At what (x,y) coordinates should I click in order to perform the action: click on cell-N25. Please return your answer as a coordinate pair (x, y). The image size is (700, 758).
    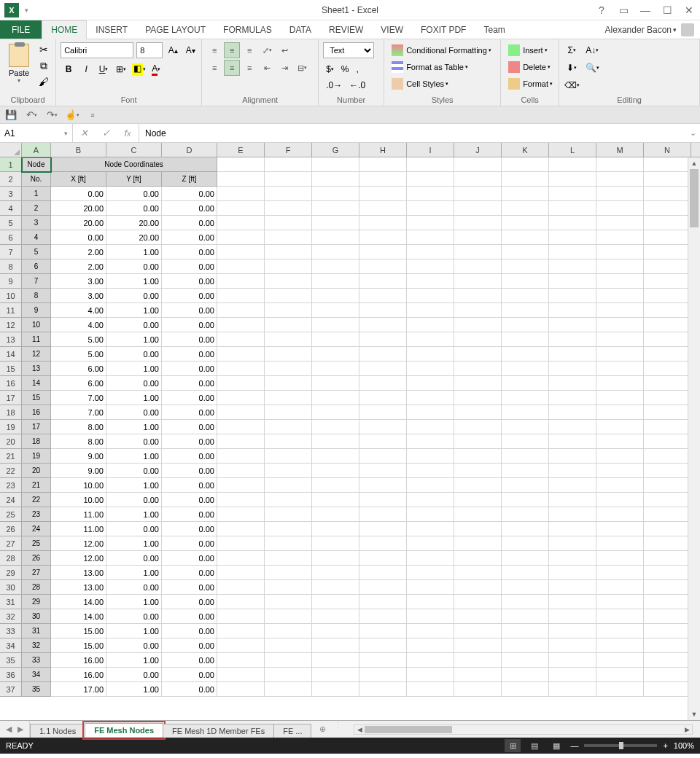
    Looking at the image, I should click on (668, 515).